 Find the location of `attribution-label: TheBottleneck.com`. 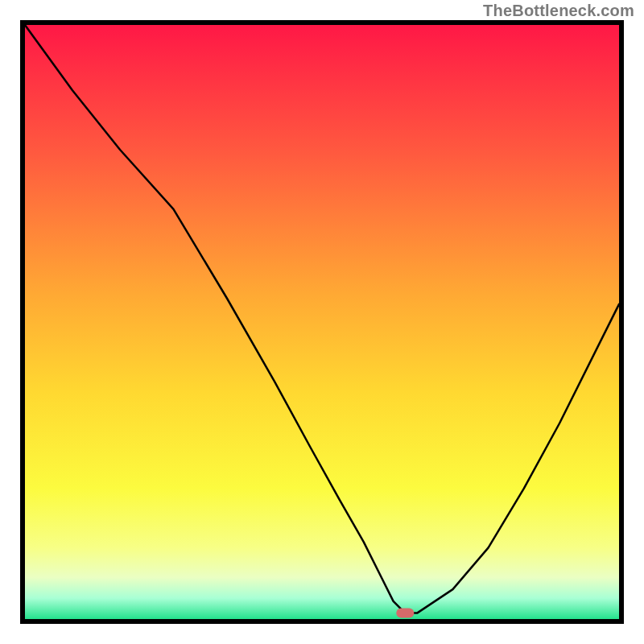

attribution-label: TheBottleneck.com is located at coordinates (559, 11).